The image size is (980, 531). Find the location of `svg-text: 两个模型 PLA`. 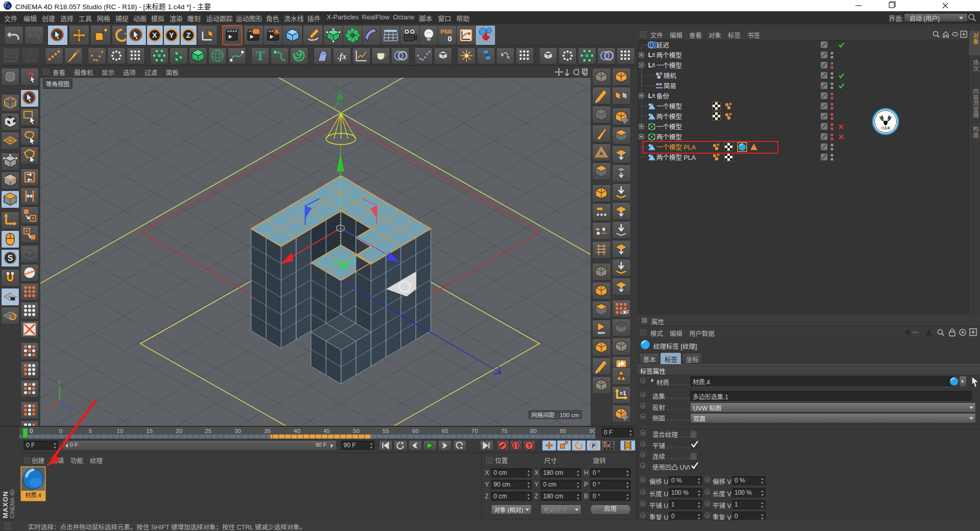

svg-text: 两个模型 PLA is located at coordinates (676, 158).